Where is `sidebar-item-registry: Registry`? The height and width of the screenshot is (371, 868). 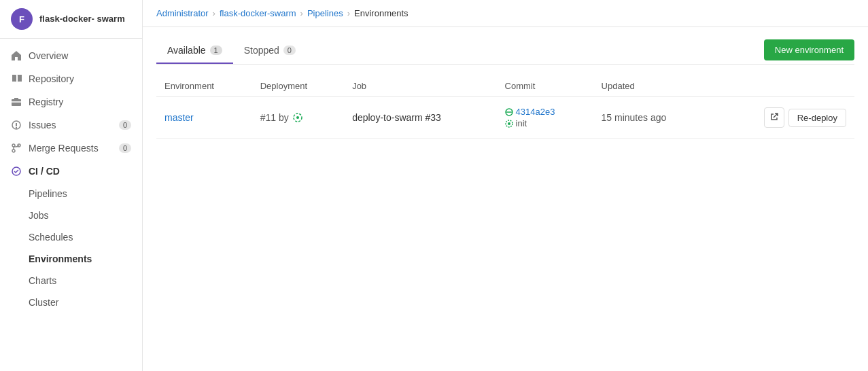 sidebar-item-registry: Registry is located at coordinates (71, 102).